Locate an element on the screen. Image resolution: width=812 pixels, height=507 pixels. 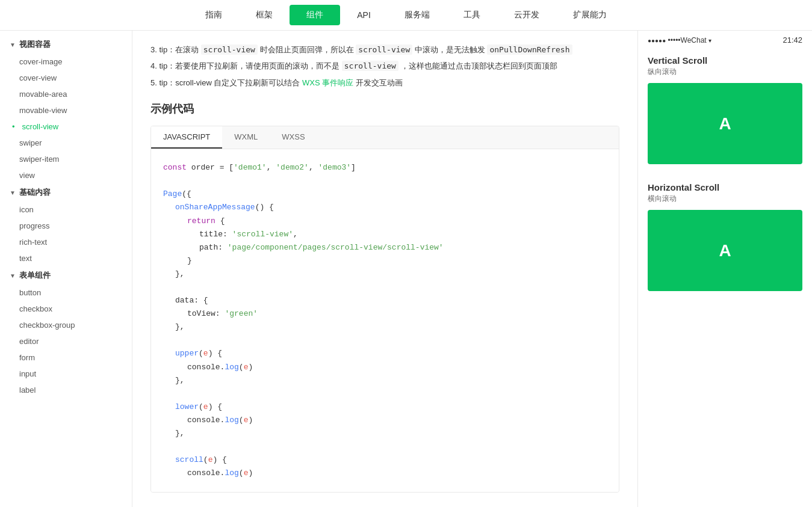
nav-item-tools: 工具 is located at coordinates (472, 15).